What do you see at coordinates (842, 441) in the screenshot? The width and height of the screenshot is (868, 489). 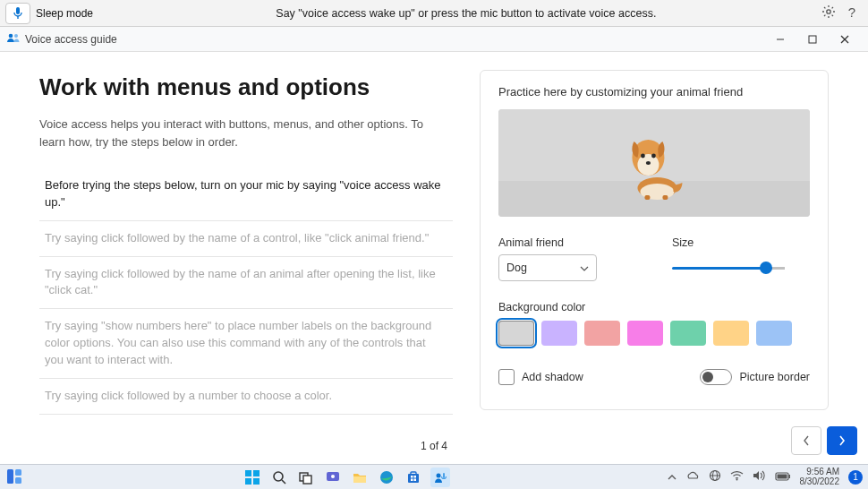 I see `next-page-button` at bounding box center [842, 441].